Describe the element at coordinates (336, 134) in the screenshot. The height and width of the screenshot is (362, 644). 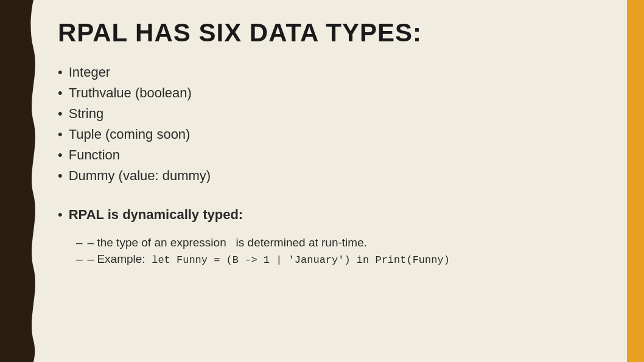
I see `list-item-tuple: Tuple (coming soon)` at that location.